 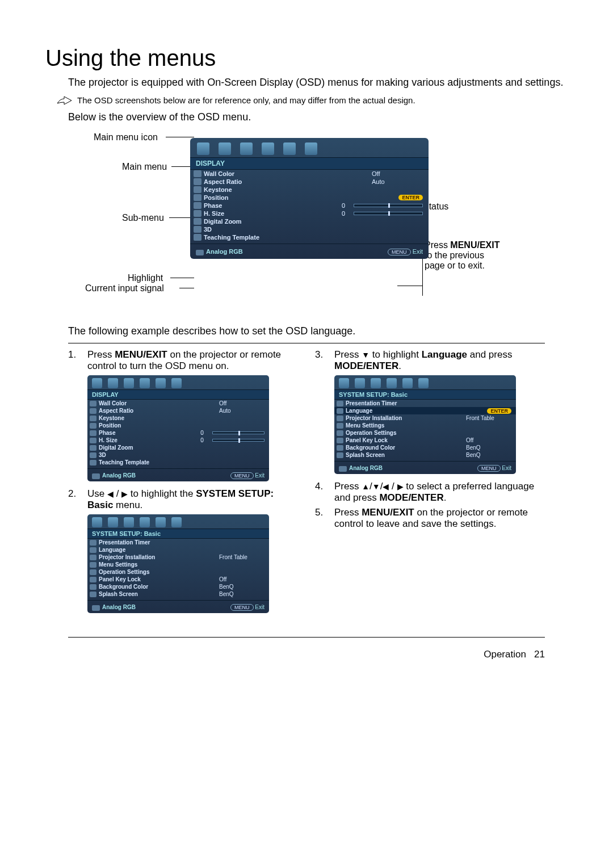 I want to click on row-label: Aspect Ratio, so click(x=157, y=411).